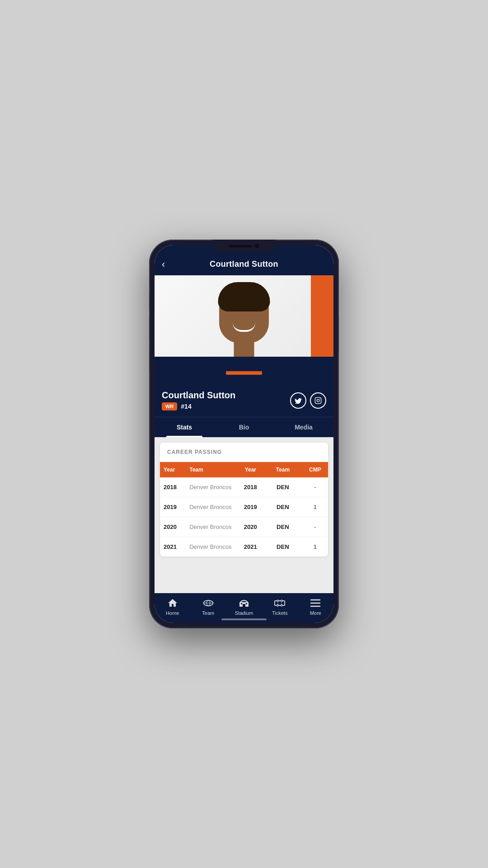 The width and height of the screenshot is (488, 868). Describe the element at coordinates (244, 373) in the screenshot. I see `jersey-stripe` at that location.